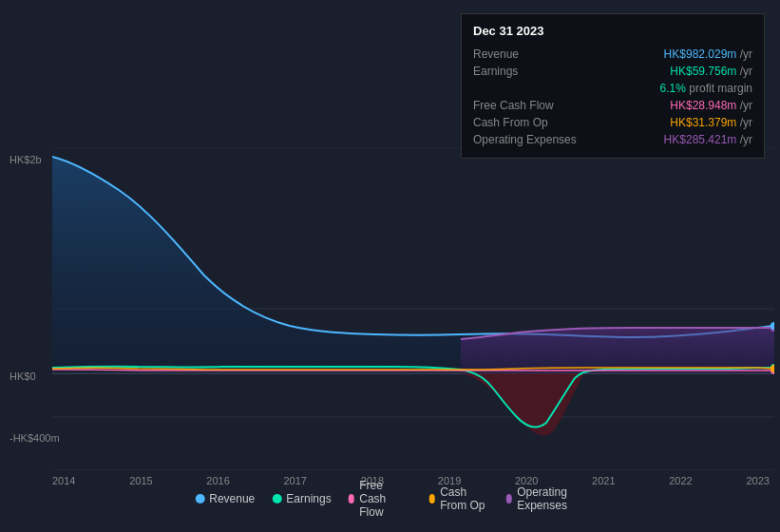 The height and width of the screenshot is (532, 780). I want to click on legend-label-earnings: Earnings, so click(308, 499).